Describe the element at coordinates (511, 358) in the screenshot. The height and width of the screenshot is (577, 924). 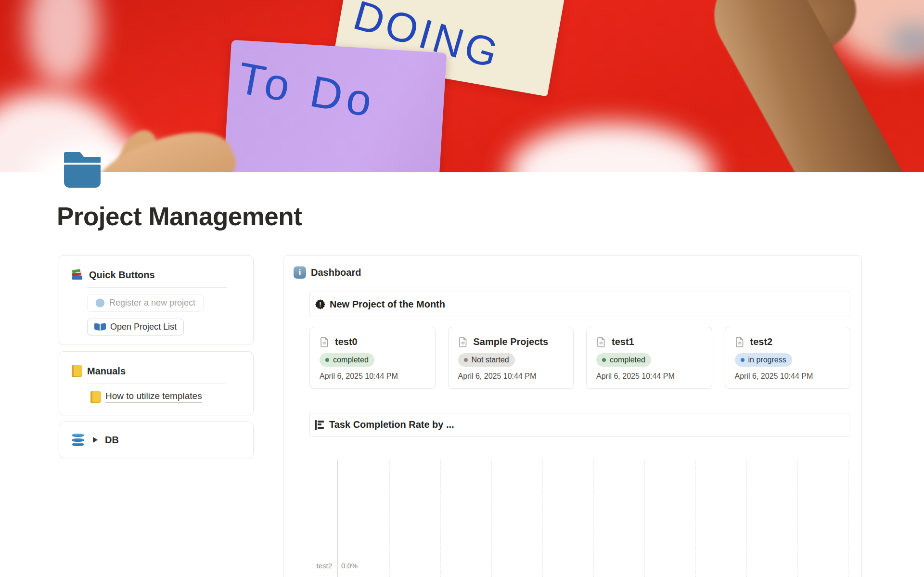
I see `project-card-sample-projects: Sample Projects Not started April 6, 202…` at that location.